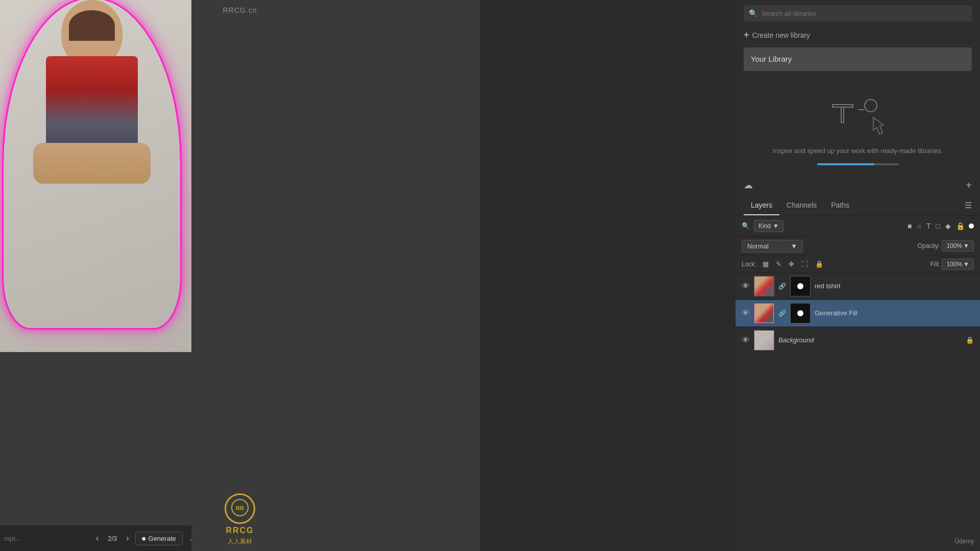  What do you see at coordinates (961, 226) in the screenshot?
I see `filter-lock-icon: 🔒` at bounding box center [961, 226].